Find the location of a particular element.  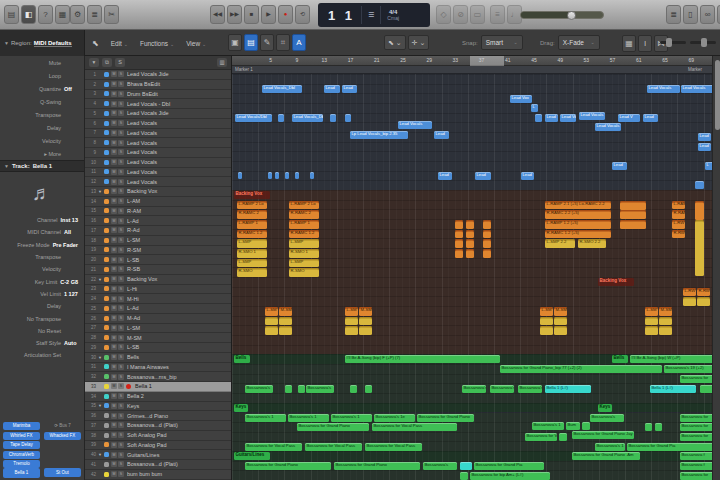

track-row: 31MSI Mama Airwaves is located at coordinates (158, 368).